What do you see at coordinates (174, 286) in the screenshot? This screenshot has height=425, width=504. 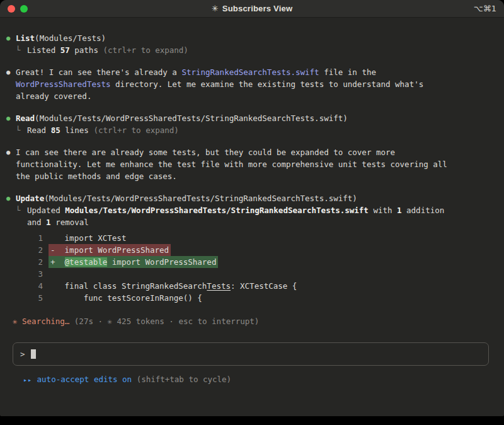 I see `diff-line-content: final class StringRankedSearchTests: XCT…` at bounding box center [174, 286].